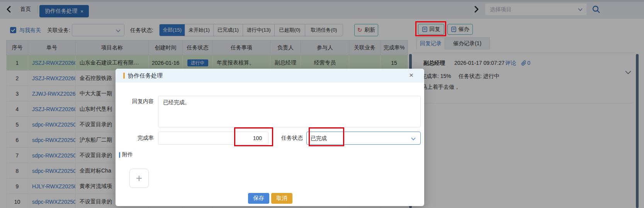 The height and width of the screenshot is (208, 644). I want to click on cancel-button: 取消, so click(282, 198).